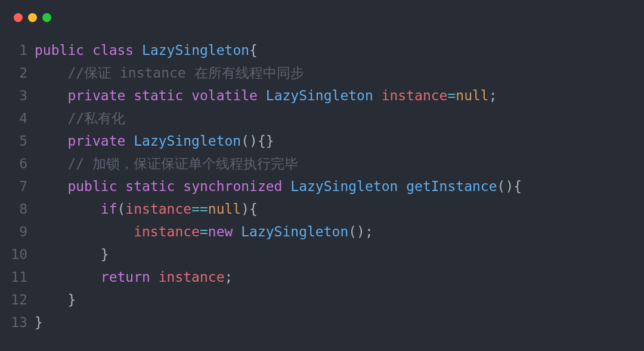 The width and height of the screenshot is (644, 351). Describe the element at coordinates (134, 277) in the screenshot. I see `code-content: return instance;` at that location.